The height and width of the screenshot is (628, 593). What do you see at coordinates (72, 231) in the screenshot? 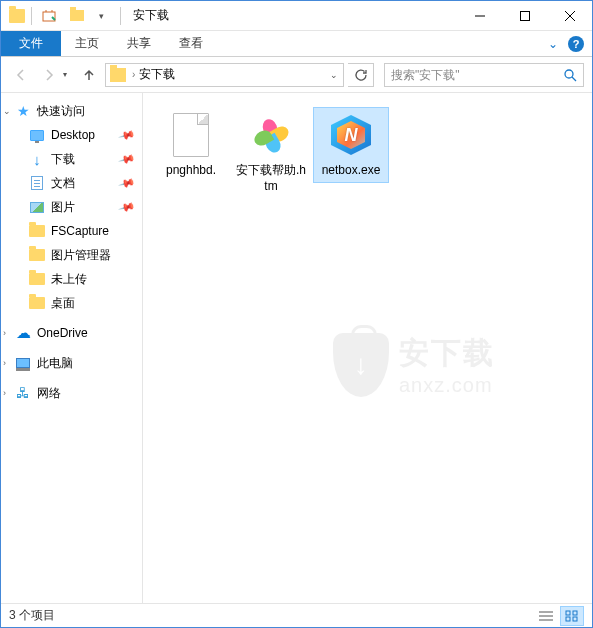
I see `sidebar-item-fscapture: FSCapture` at bounding box center [72, 231].